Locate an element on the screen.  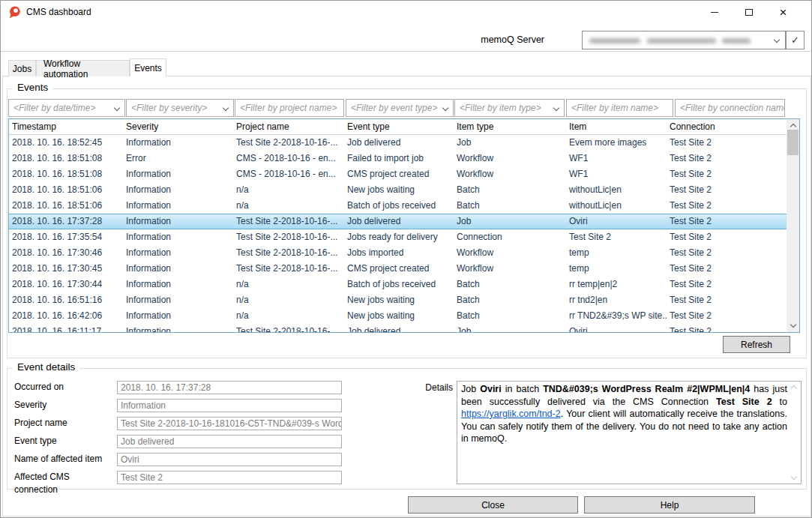
column-header-severity: Severity is located at coordinates (178, 127).